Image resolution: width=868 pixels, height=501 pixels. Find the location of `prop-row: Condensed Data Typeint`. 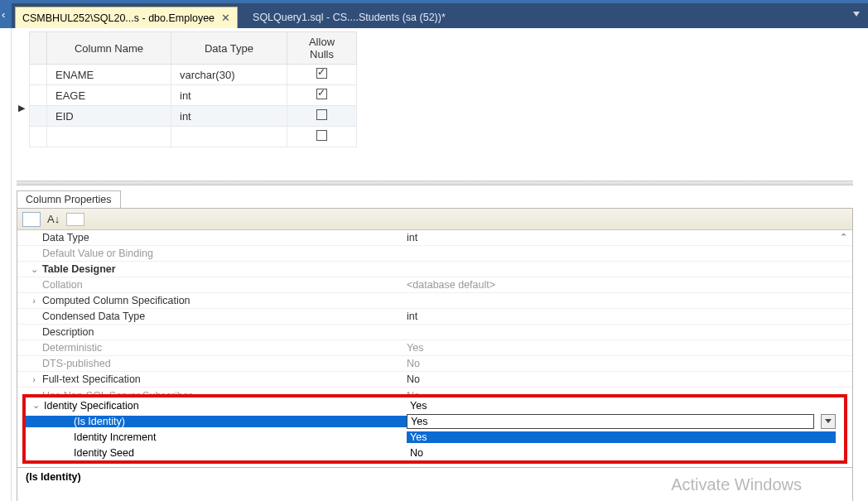

prop-row: Condensed Data Typeint is located at coordinates (435, 316).